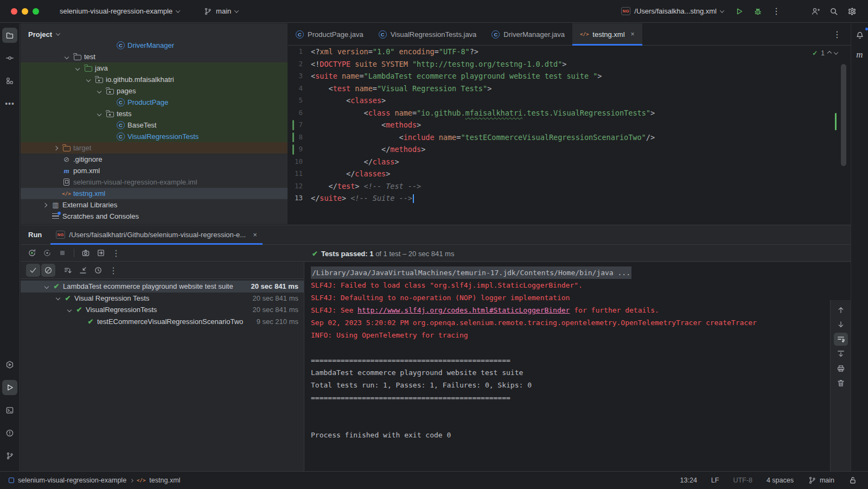  I want to click on line-number: 10, so click(299, 162).